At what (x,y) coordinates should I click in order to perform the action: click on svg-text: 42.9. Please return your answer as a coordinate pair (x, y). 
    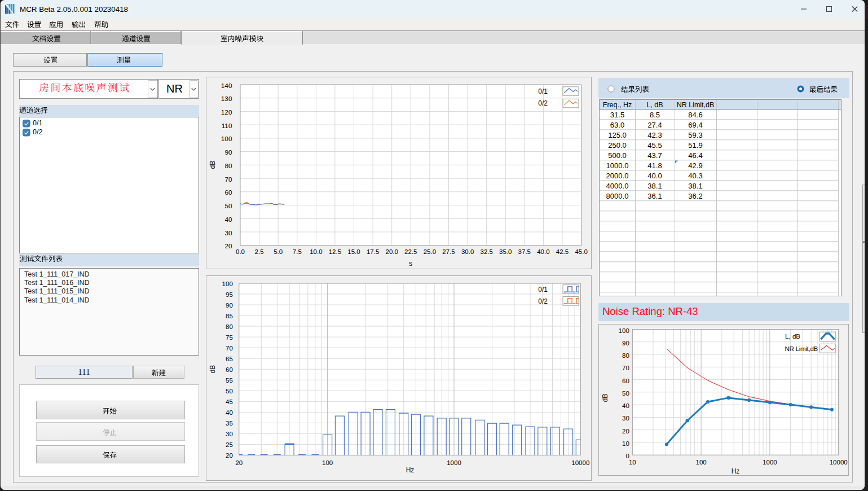
    Looking at the image, I should click on (695, 166).